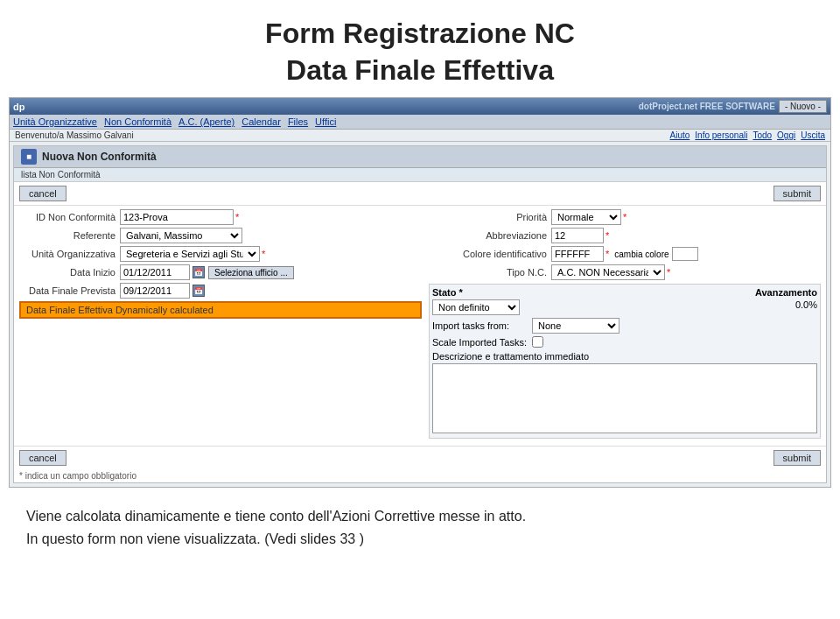  I want to click on data-inizio-input, so click(155, 272).